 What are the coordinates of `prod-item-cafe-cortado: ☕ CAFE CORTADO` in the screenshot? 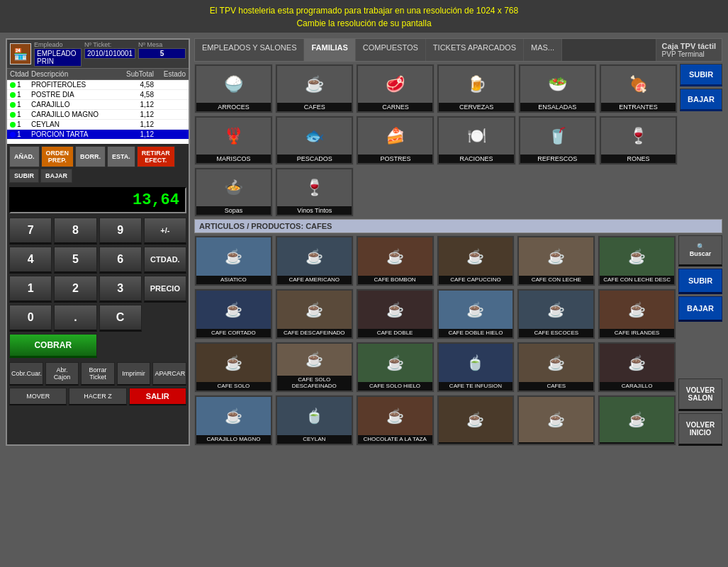 It's located at (234, 314).